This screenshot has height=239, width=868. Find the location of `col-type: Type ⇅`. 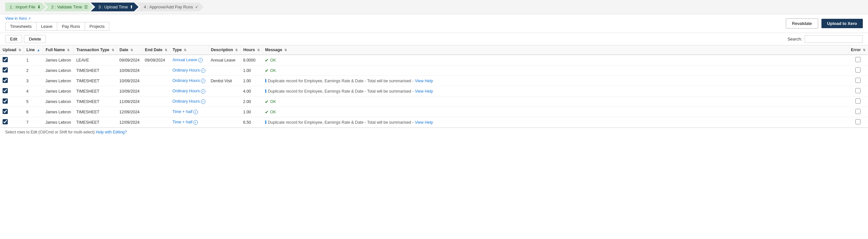

col-type: Type ⇅ is located at coordinates (189, 50).